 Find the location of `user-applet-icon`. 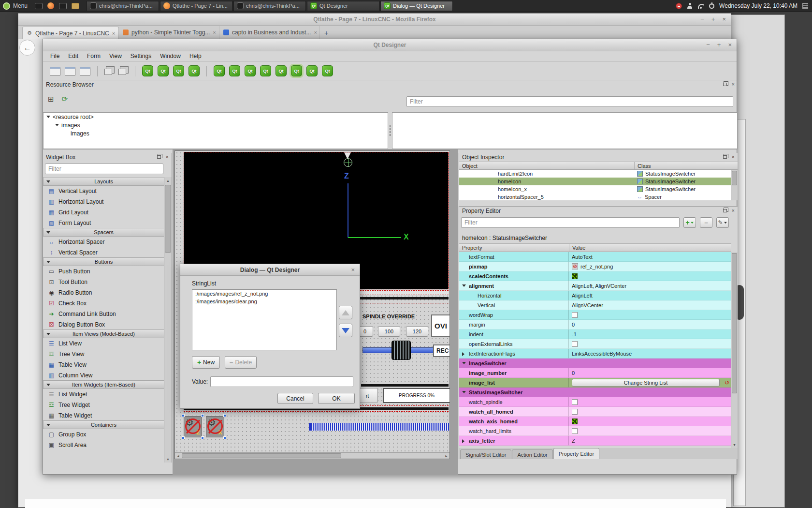

user-applet-icon is located at coordinates (690, 6).